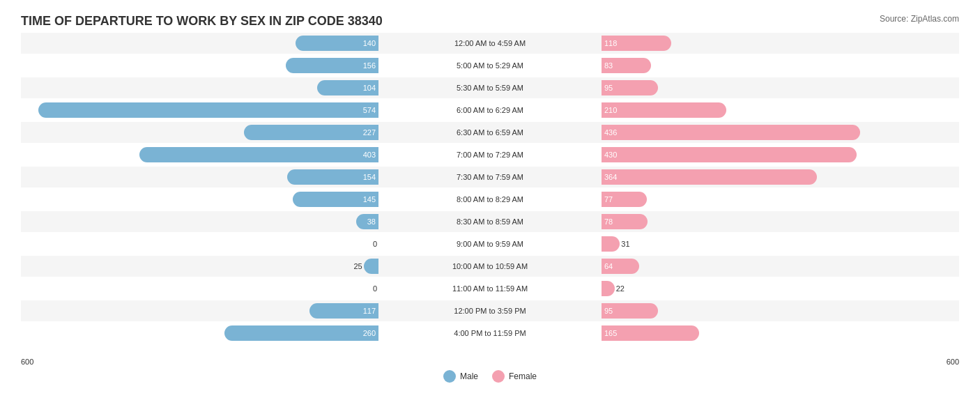 This screenshot has width=980, height=414. What do you see at coordinates (372, 222) in the screenshot?
I see `male-value: 38` at bounding box center [372, 222].